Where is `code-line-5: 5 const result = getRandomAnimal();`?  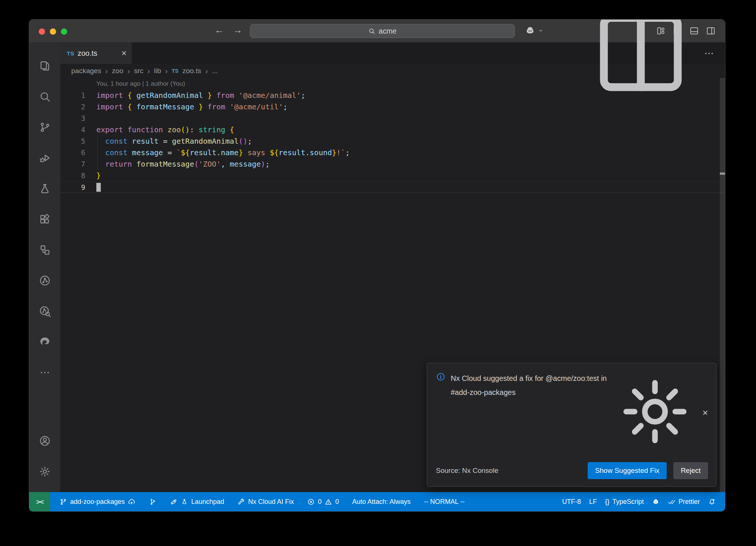 code-line-5: 5 const result = getRandomAnimal(); is located at coordinates (393, 141).